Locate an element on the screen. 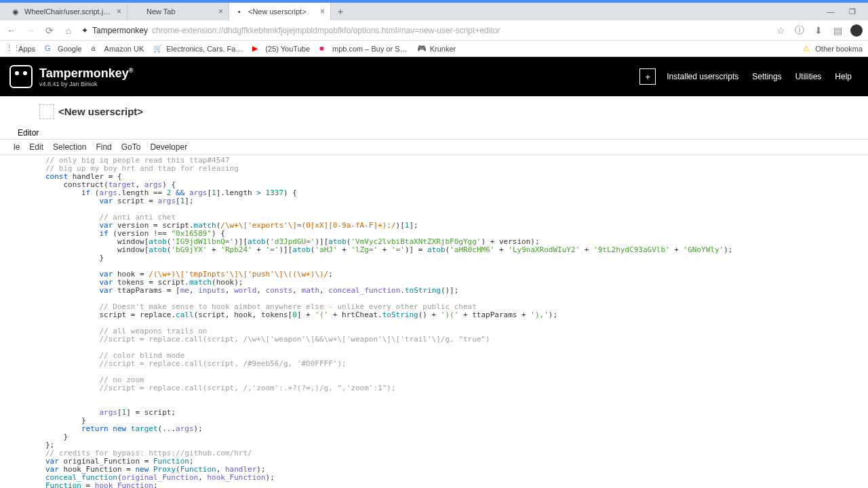 The width and height of the screenshot is (868, 488). url-path: chrome-extension://dhdgffkkebhmkfjojejmp… is located at coordinates (326, 30).